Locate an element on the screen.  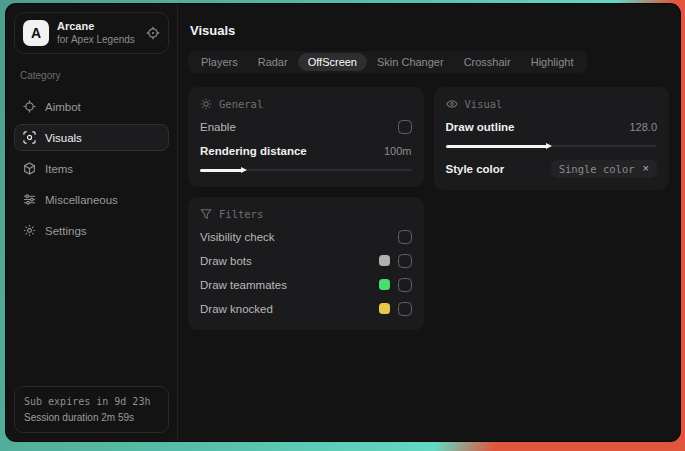
draw-outline-slider is located at coordinates (552, 146).